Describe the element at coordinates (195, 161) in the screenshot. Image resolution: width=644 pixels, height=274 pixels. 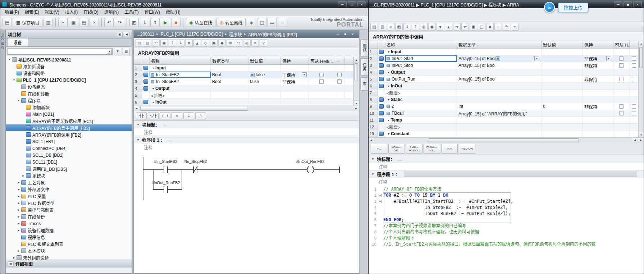
I see `contact-nc-label: #In_StopFB2` at that location.